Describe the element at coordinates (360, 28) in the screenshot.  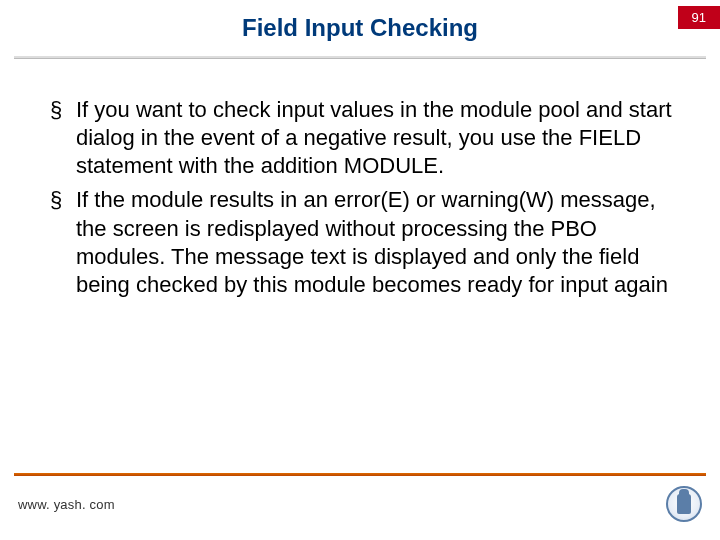
I see `slide-header: Field Input Checking 91` at that location.